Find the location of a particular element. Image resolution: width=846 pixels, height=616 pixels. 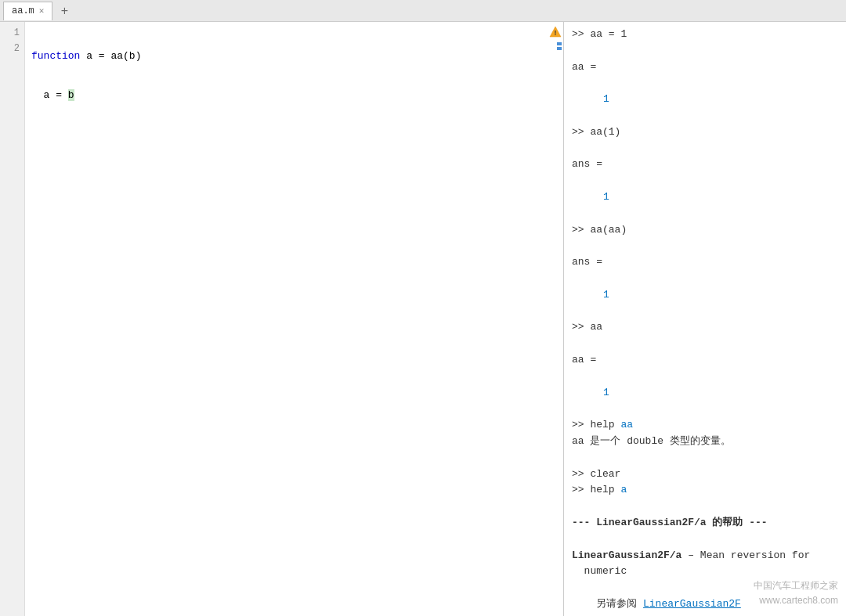

console-entry-2: >> aa(1) is located at coordinates (705, 133).